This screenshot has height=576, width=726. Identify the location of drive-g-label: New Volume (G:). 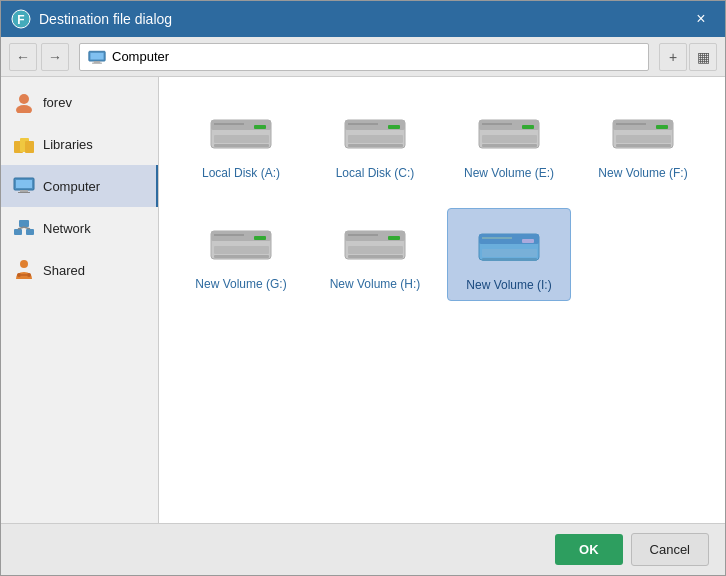
(240, 284).